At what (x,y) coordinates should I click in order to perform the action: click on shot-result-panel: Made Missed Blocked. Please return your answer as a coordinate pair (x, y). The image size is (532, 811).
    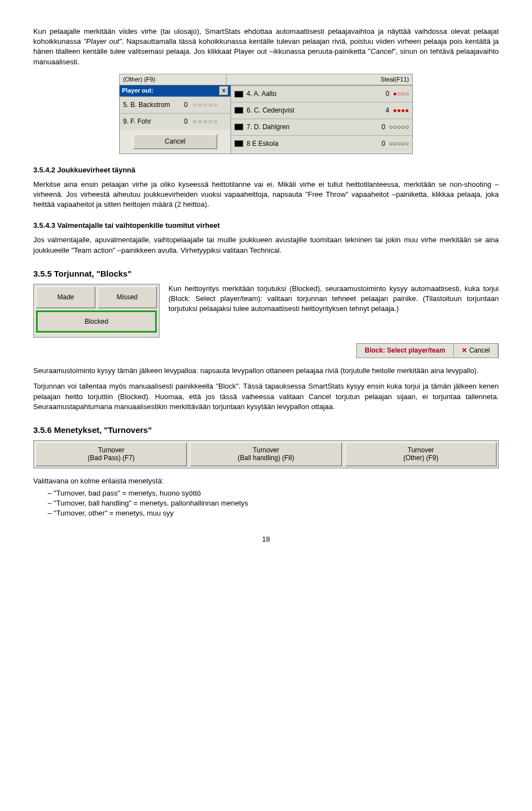
    Looking at the image, I should click on (96, 311).